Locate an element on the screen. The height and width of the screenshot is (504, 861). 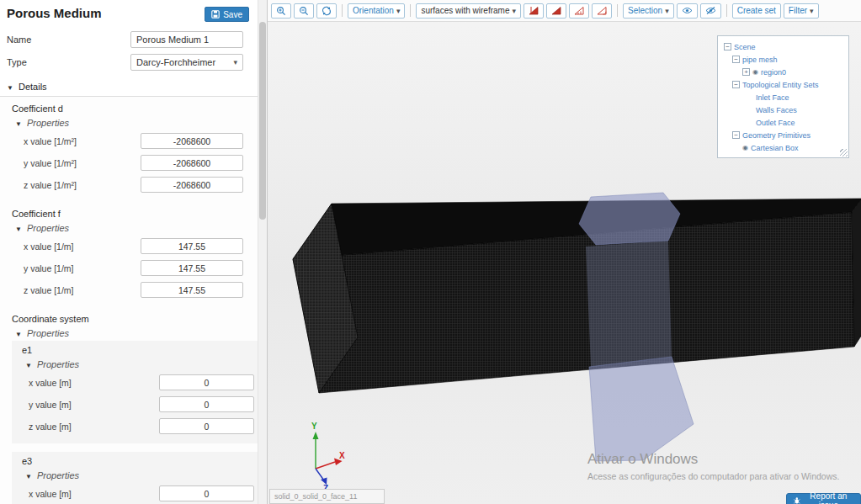
e1-properties-toggle: ▼ Properties is located at coordinates (141, 364).